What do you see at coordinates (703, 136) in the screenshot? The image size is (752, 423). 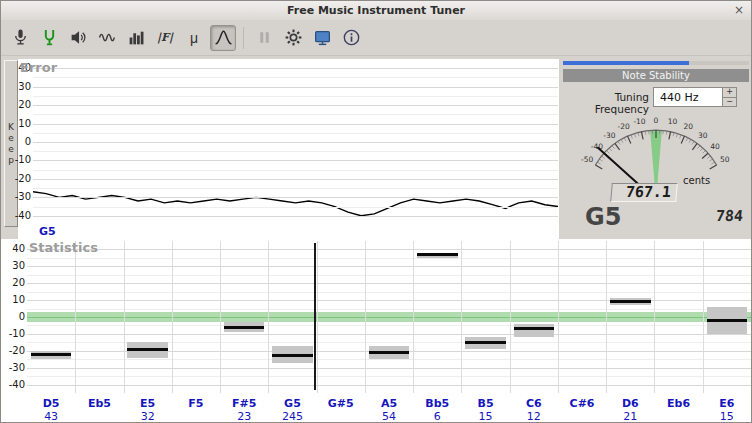 I see `gauge-tick-label: 30` at bounding box center [703, 136].